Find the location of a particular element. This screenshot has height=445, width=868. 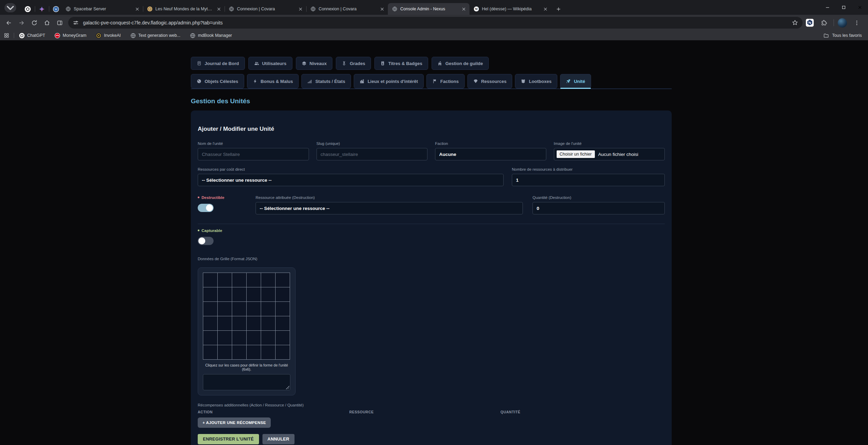

bookmark-item: MoneyGram is located at coordinates (70, 36).